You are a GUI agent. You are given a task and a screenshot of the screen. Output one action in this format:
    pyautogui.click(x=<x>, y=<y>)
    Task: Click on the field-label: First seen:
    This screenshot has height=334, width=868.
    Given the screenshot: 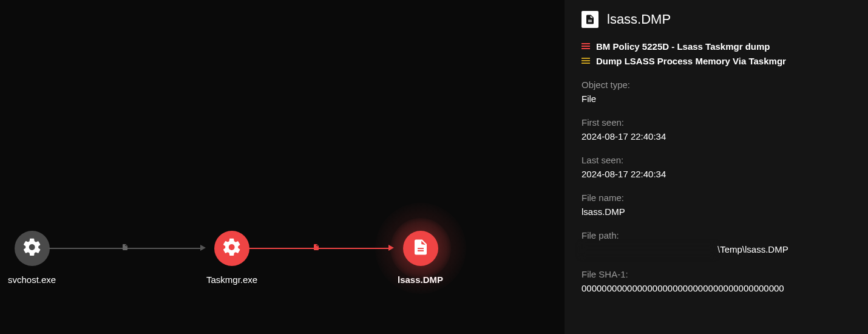 What is the action you would take?
    pyautogui.click(x=717, y=123)
    